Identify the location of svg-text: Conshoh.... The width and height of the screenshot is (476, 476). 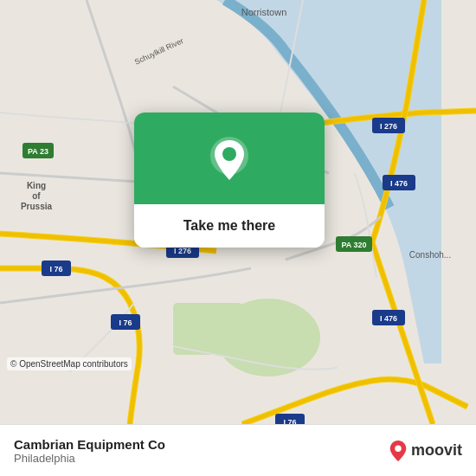
(430, 254).